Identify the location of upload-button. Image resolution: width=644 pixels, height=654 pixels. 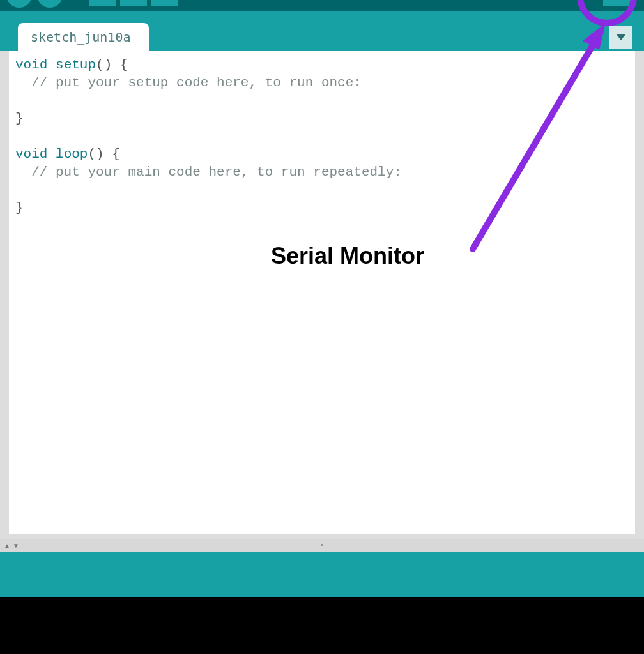
(50, 4).